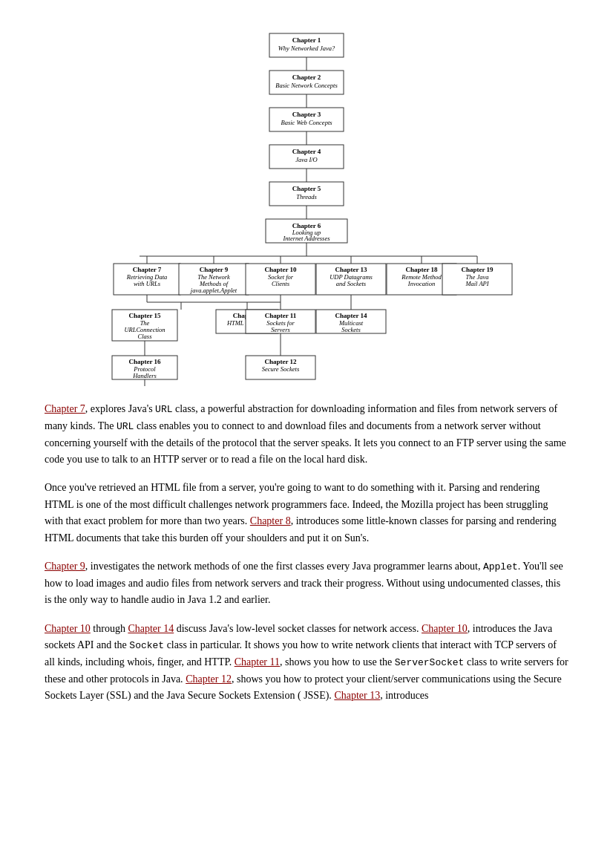  I want to click on svg-text: Chapter 7, so click(147, 270).